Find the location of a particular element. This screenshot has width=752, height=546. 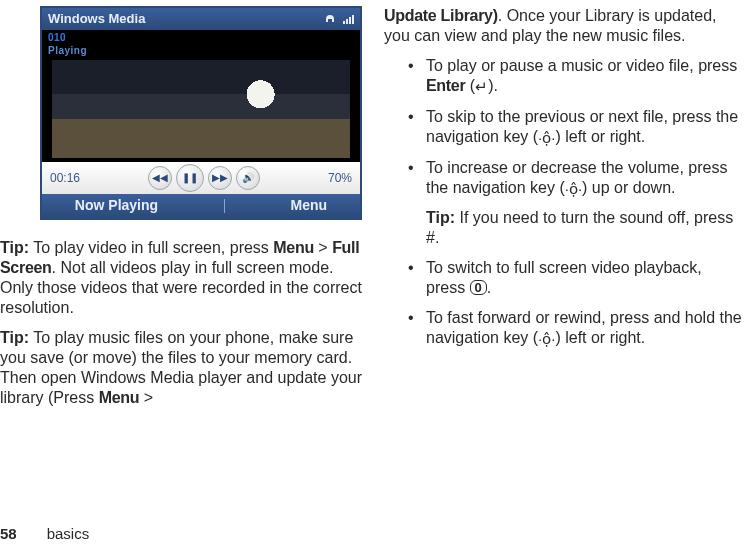

pause-icon: ❚❚ is located at coordinates (190, 178).